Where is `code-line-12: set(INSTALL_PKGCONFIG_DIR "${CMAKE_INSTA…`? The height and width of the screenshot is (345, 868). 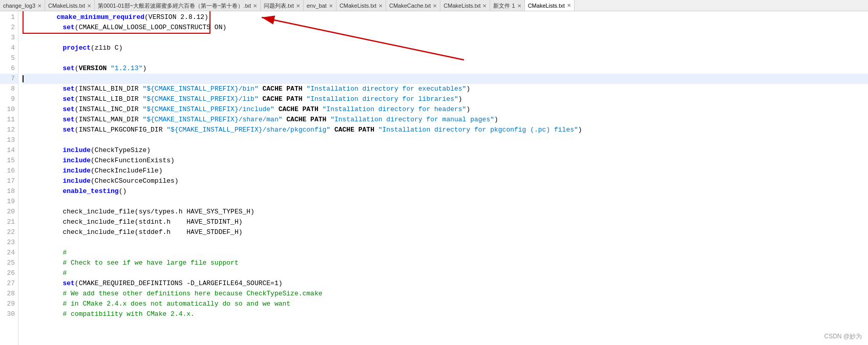 code-line-12: set(INSTALL_PKGCONFIG_DIR "${CMAKE_INSTA… is located at coordinates (446, 130).